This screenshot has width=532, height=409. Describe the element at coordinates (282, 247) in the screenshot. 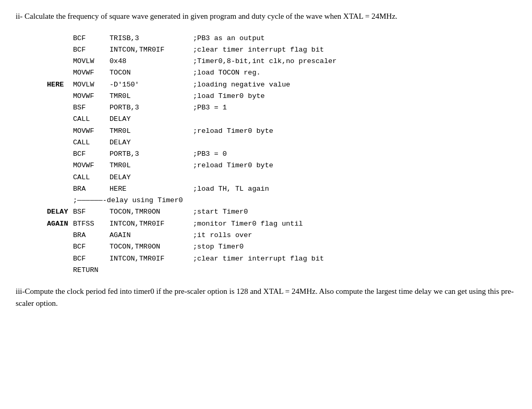

I see `code-line: BCF TOCON,TMR0ON ;stop Timer0` at that location.